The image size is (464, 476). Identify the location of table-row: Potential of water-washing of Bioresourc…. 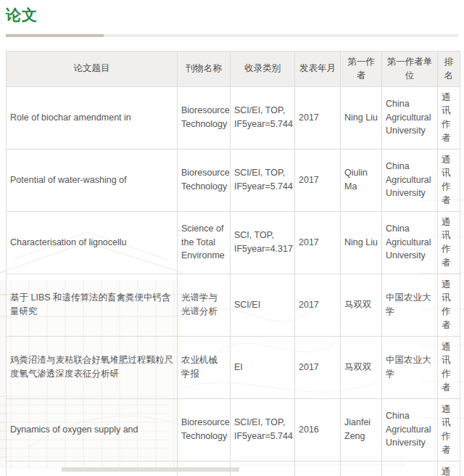
(233, 180).